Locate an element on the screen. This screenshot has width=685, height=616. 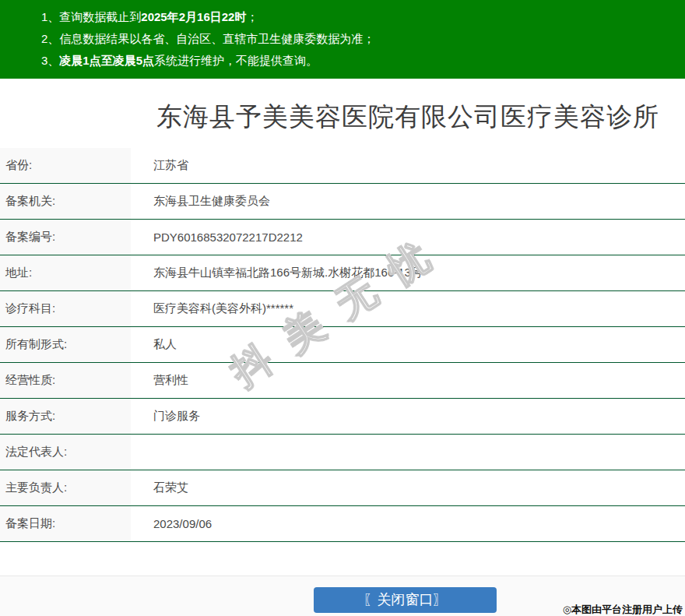
field-label: 经营性质: is located at coordinates (65, 380).